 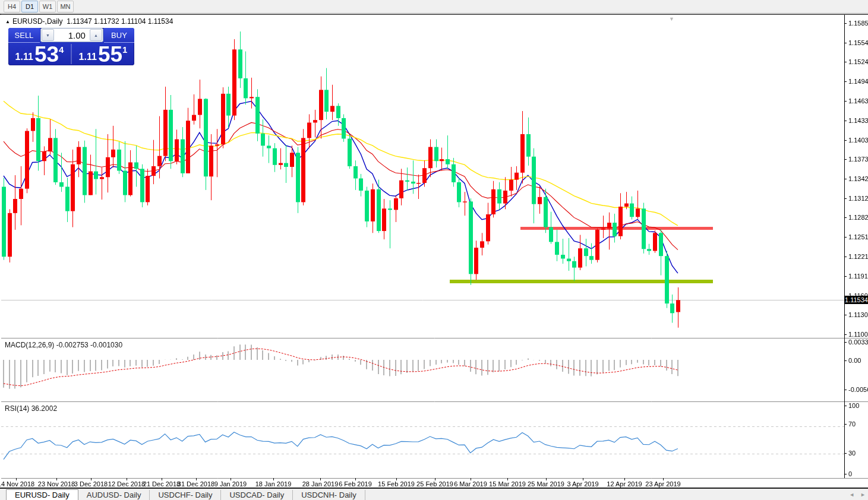 I want to click on price-axis-label: 1.14635, so click(x=858, y=101).